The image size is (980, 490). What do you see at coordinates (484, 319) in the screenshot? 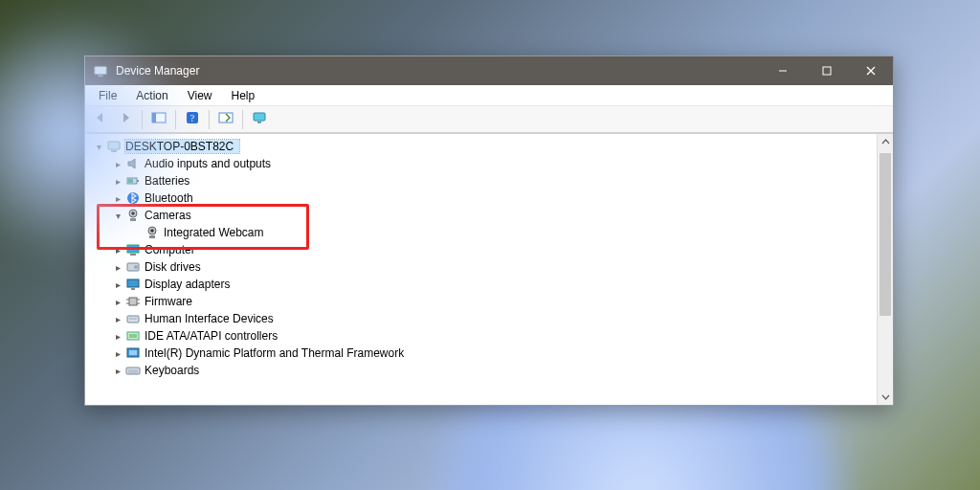
I see `tree-item-hid: ▸ Human Interface Devices` at bounding box center [484, 319].